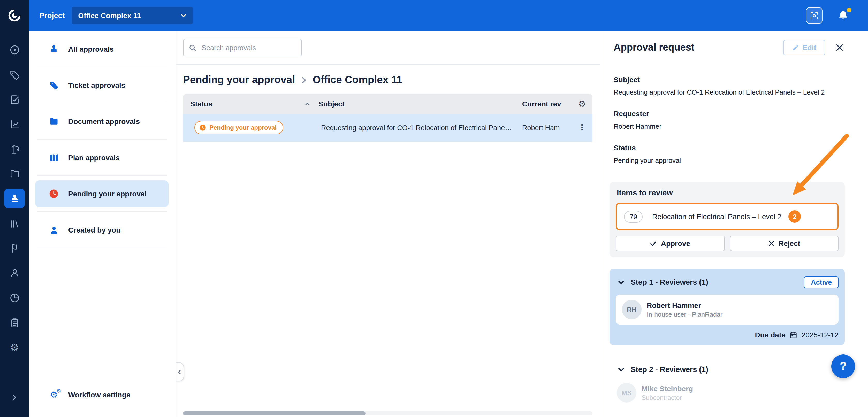  I want to click on breadcrumb: Pending your approval Office Complex 11, so click(388, 79).